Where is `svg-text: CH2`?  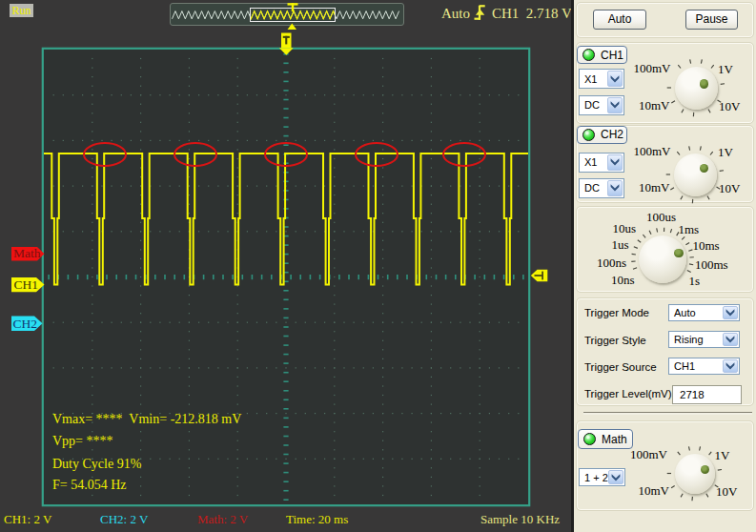 svg-text: CH2 is located at coordinates (26, 324).